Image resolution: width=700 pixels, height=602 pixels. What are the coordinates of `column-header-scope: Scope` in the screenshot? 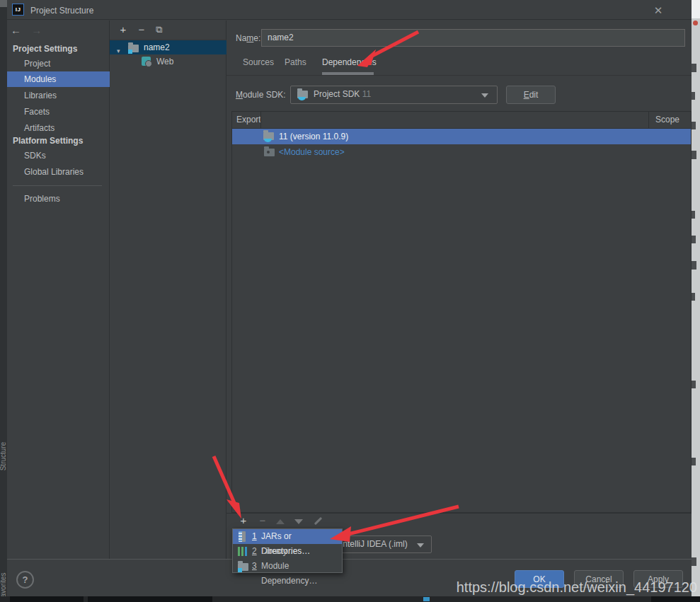 It's located at (667, 120).